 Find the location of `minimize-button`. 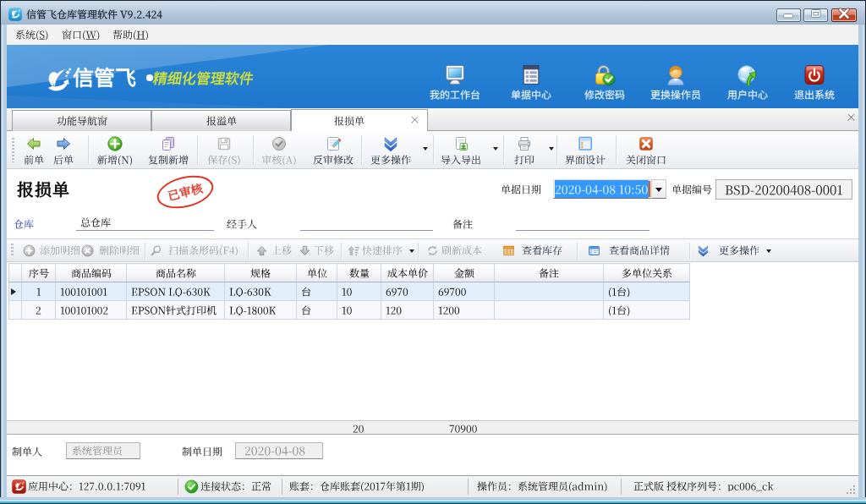

minimize-button is located at coordinates (788, 15).